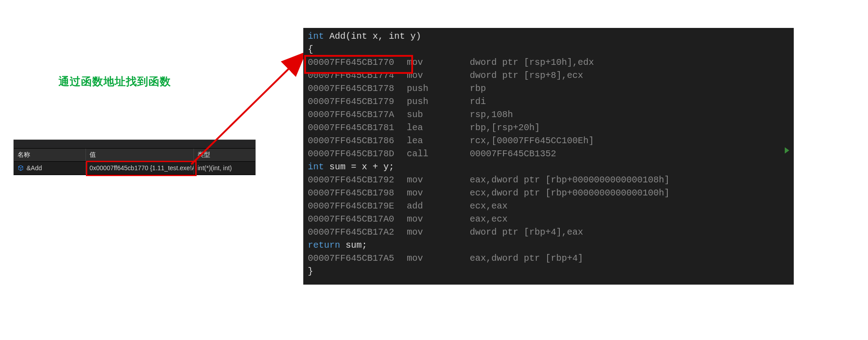 Image resolution: width=868 pixels, height=340 pixels. What do you see at coordinates (549, 62) in the screenshot?
I see `asm-line: 00007FF645CB1770movdword ptr [rsp+10h],e…` at bounding box center [549, 62].